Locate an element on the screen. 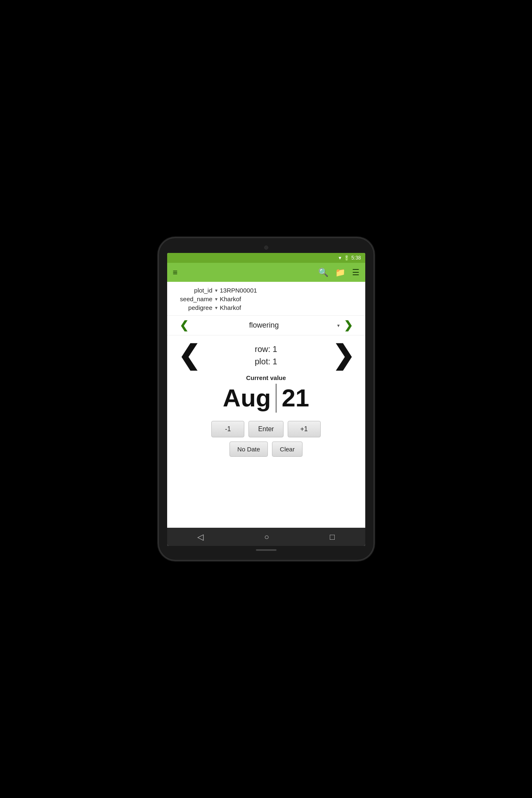 This screenshot has height=798, width=532. seed-name-value: Kharkof is located at coordinates (231, 299).